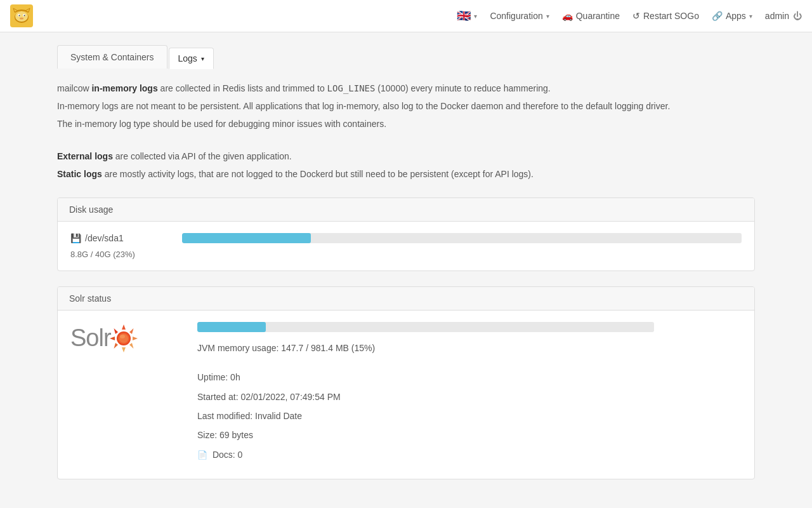 This screenshot has width=812, height=508. What do you see at coordinates (406, 298) in the screenshot?
I see `solr-status-header: Solr status` at bounding box center [406, 298].